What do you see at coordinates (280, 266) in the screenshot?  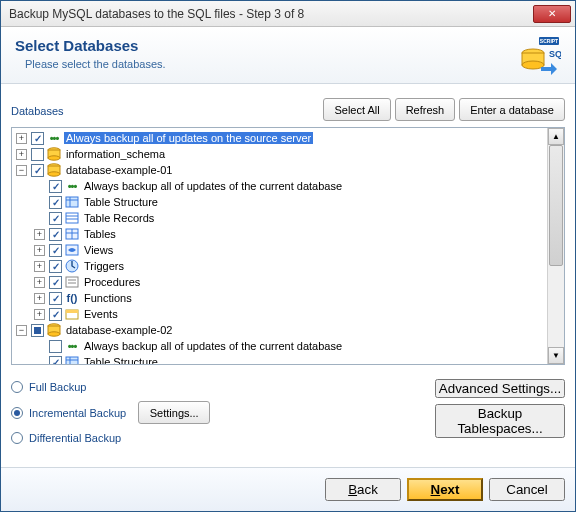 I see `tree-row: +Triggers` at bounding box center [280, 266].